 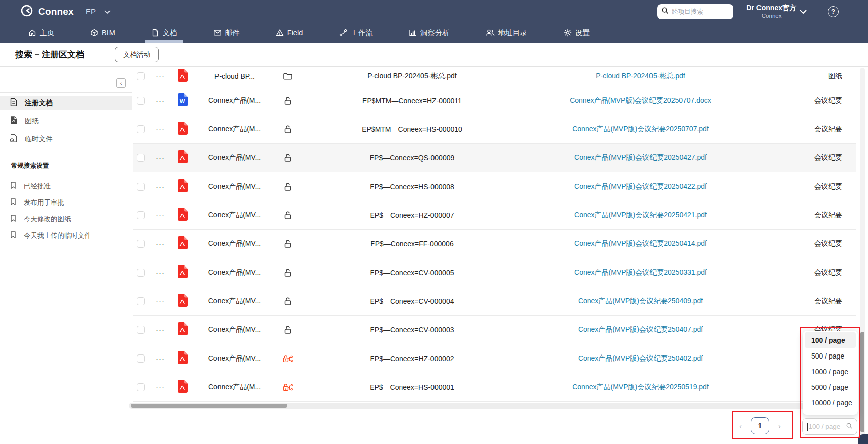 I want to click on saved-search-item: 今天我上传的临时文件, so click(x=66, y=235).